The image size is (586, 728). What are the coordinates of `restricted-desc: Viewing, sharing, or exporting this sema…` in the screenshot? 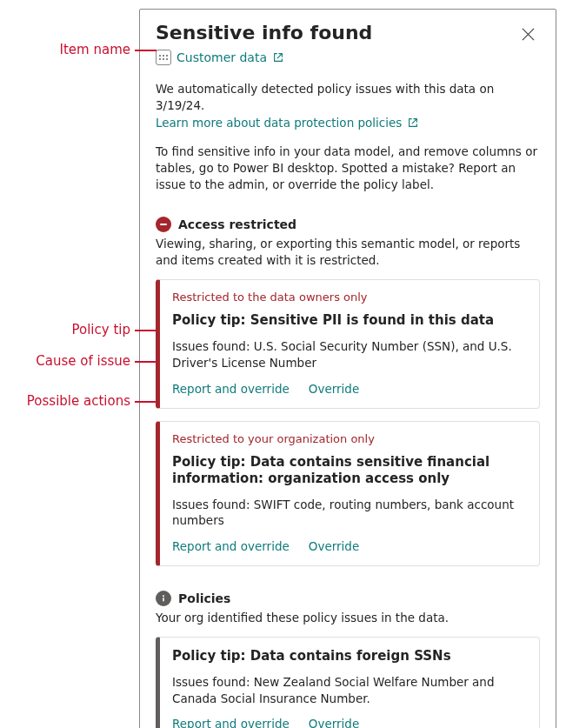 It's located at (348, 252).